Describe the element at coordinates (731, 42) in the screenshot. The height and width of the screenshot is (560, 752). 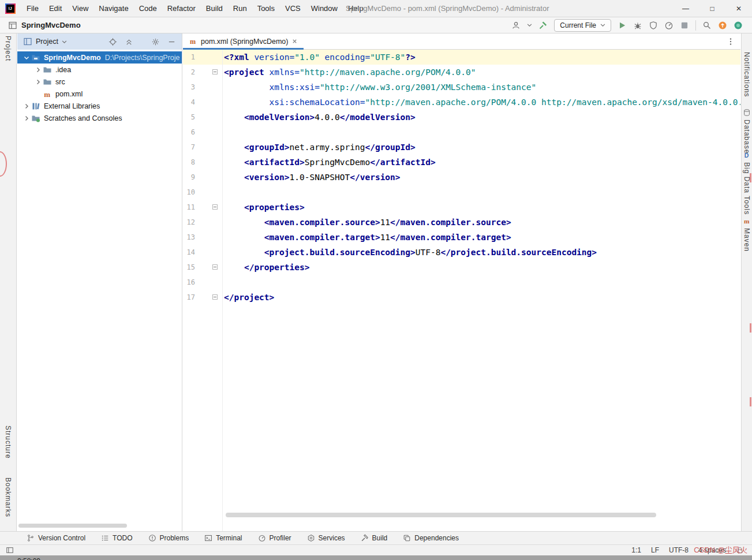
I see `editor-options-icon` at that location.